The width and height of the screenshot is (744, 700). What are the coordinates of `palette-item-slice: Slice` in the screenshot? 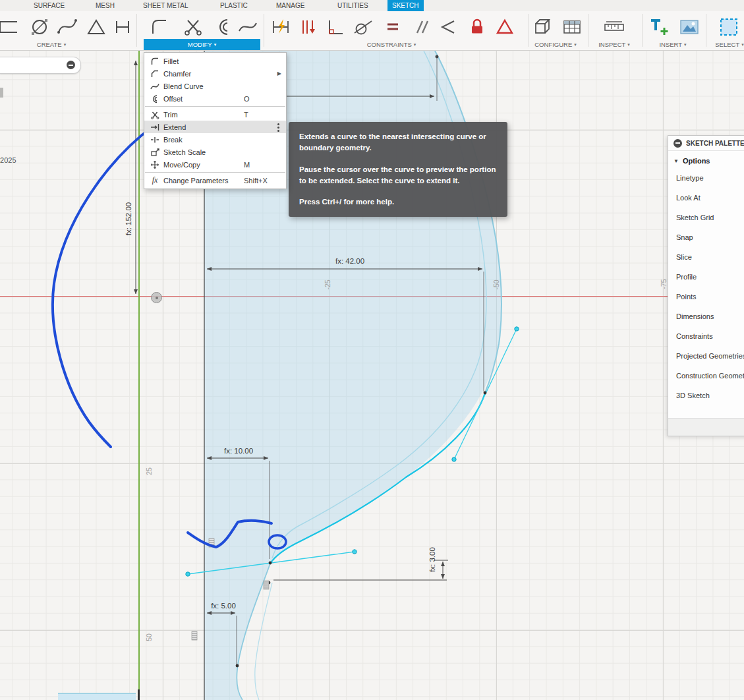 It's located at (706, 257).